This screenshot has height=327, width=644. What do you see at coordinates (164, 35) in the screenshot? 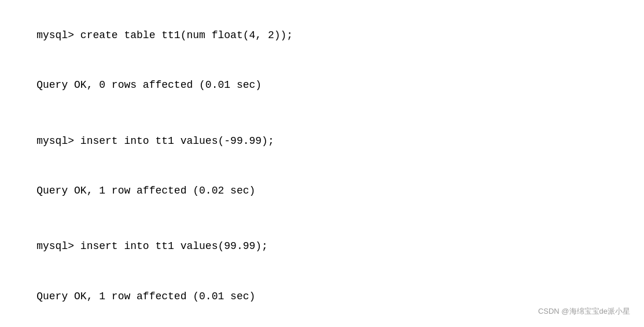
I see `line-1-text: mysql> create table tt1(num float(2, 1))…` at bounding box center [164, 35].